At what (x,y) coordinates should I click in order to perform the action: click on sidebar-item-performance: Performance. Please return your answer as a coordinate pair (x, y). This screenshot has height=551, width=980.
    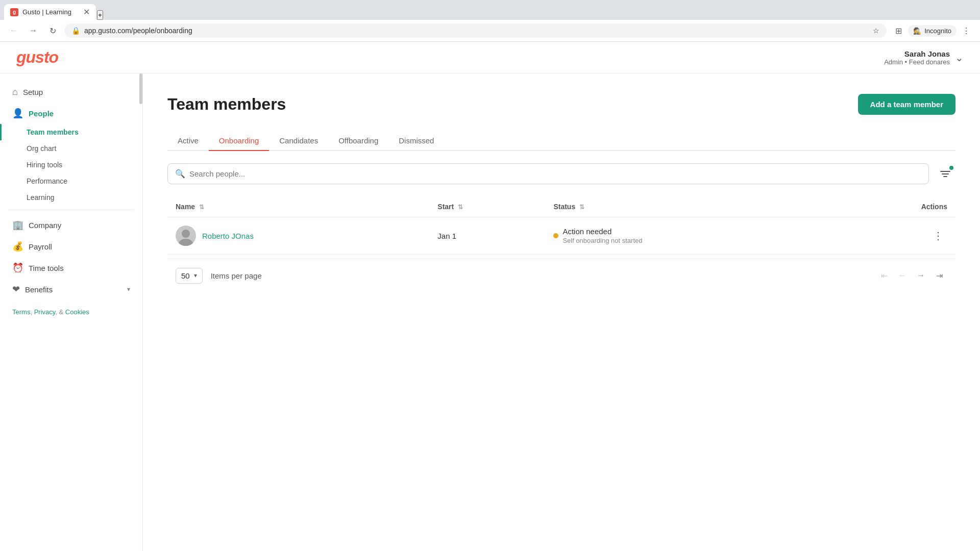
    Looking at the image, I should click on (71, 181).